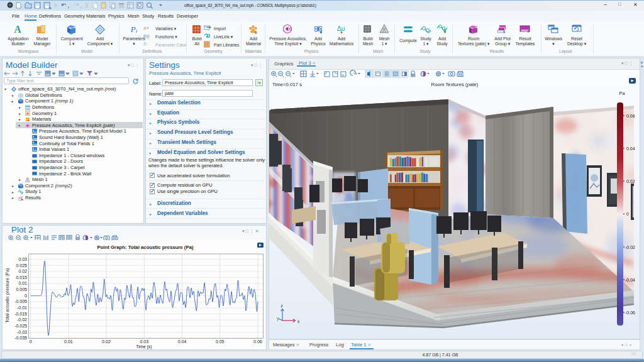 Image resolution: width=644 pixels, height=362 pixels. I want to click on svg-text: -0.04, so click(630, 280).